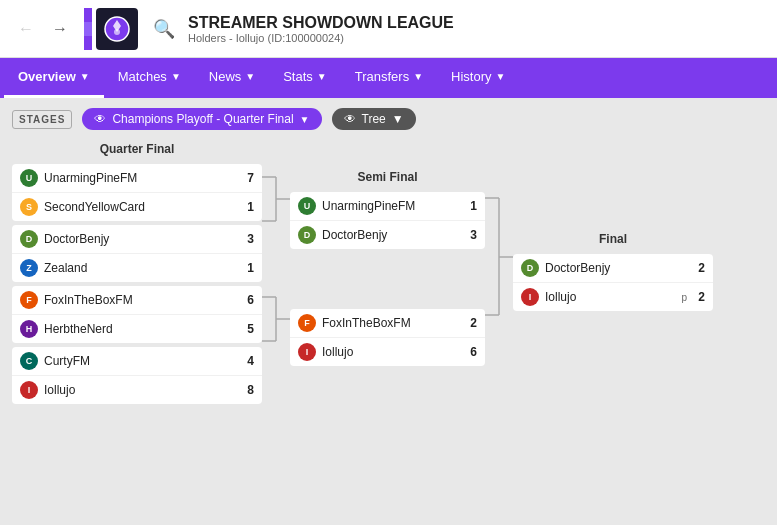 The width and height of the screenshot is (777, 525). What do you see at coordinates (322, 76) in the screenshot?
I see `chevron-stats: ▼` at bounding box center [322, 76].